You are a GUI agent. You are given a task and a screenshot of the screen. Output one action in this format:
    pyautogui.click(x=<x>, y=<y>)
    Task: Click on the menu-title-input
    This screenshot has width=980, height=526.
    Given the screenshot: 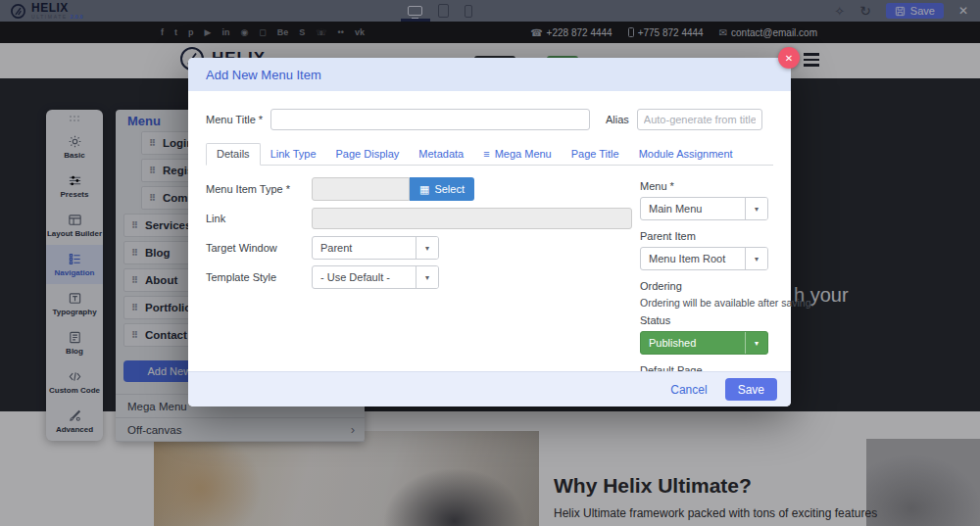 What is the action you would take?
    pyautogui.click(x=430, y=120)
    